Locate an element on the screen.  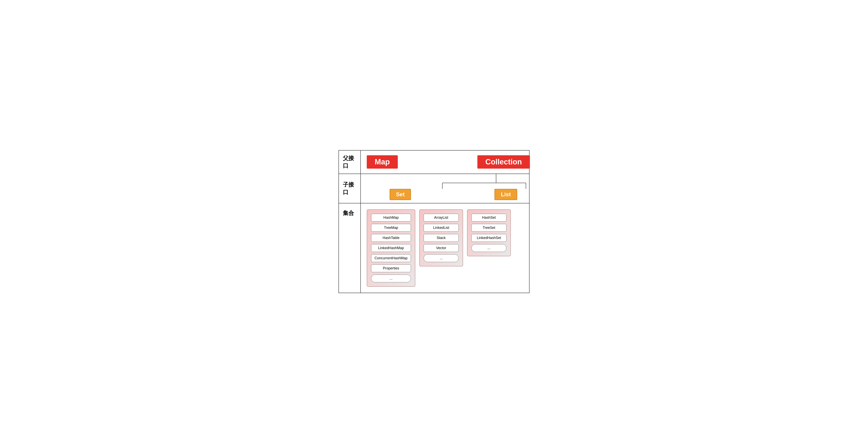
set-group: HashSet TreeSet LinkedHashSet ... is located at coordinates (489, 233).